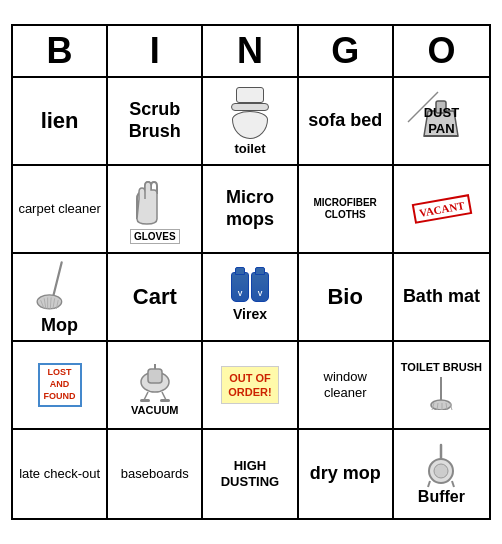 This screenshot has height=544, width=502. What do you see at coordinates (346, 384) in the screenshot?
I see `cell-text: window cleaner` at bounding box center [346, 384].